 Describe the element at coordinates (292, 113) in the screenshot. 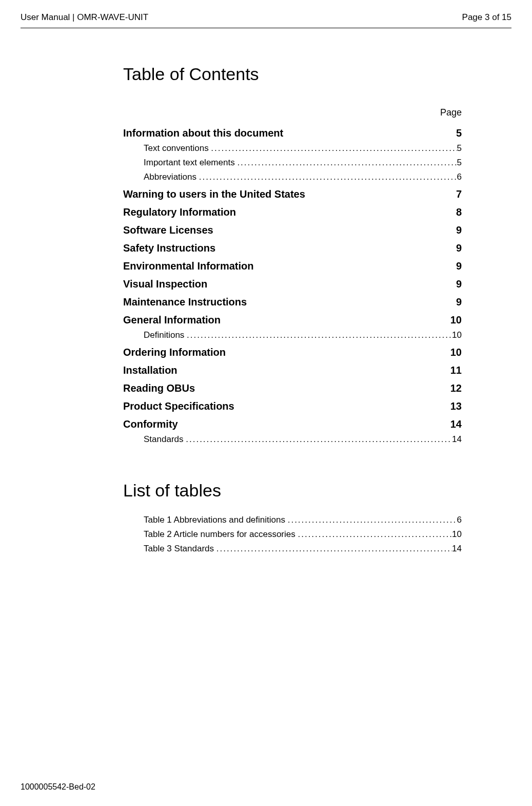

I see `toc-page-label: Page` at that location.